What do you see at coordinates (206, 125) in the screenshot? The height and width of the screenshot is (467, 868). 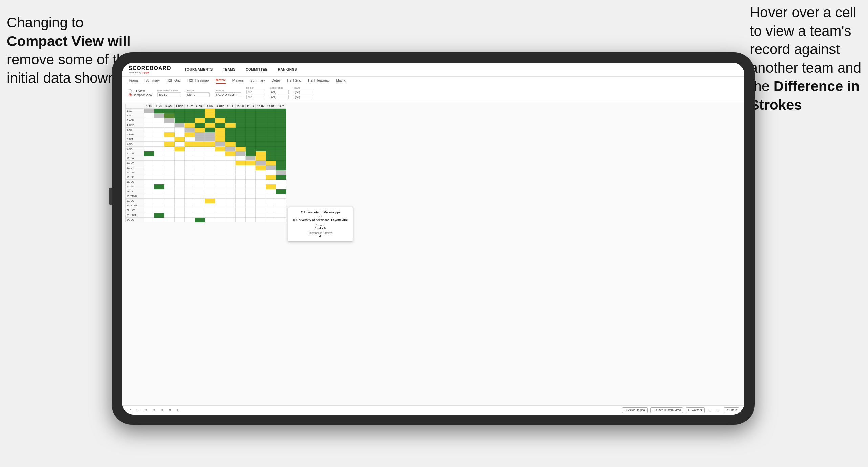 I see `table-row: 4. UNC` at bounding box center [206, 125].